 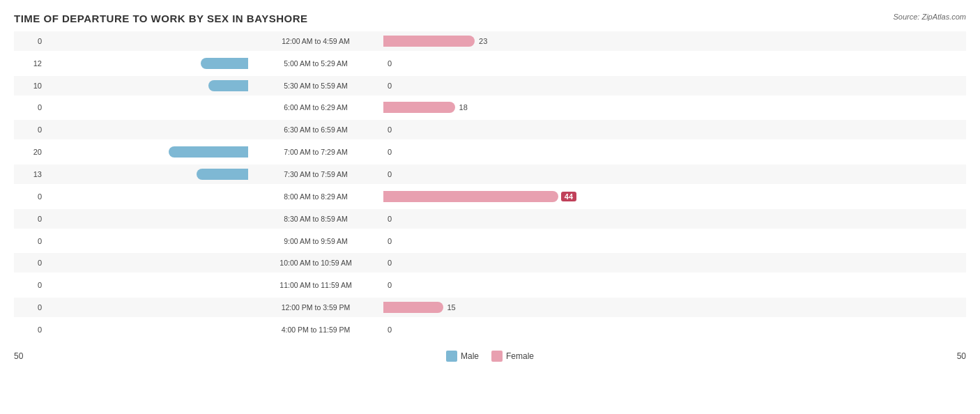 What do you see at coordinates (316, 86) in the screenshot?
I see `time-label: 5:30 AM to 5:59 AM` at bounding box center [316, 86].